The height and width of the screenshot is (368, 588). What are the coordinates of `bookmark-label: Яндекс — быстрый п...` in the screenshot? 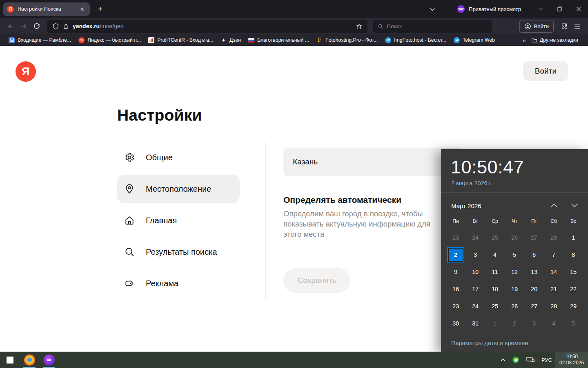 It's located at (114, 40).